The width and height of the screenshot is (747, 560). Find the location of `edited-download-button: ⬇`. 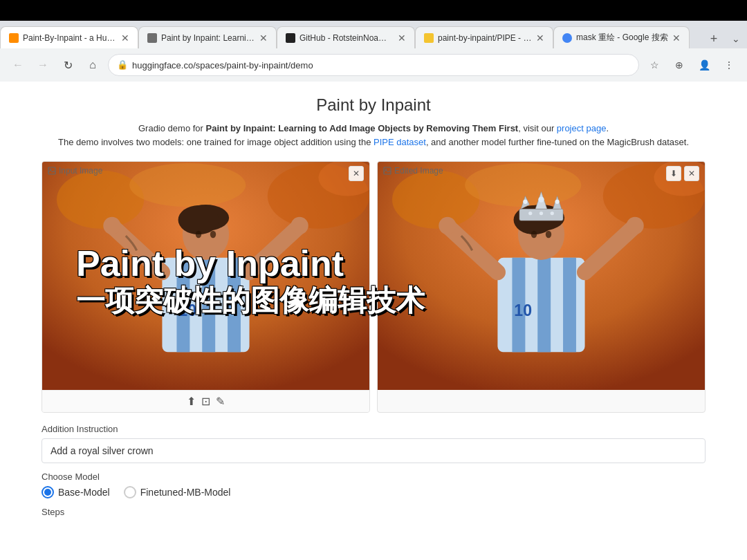

edited-download-button: ⬇ is located at coordinates (674, 174).